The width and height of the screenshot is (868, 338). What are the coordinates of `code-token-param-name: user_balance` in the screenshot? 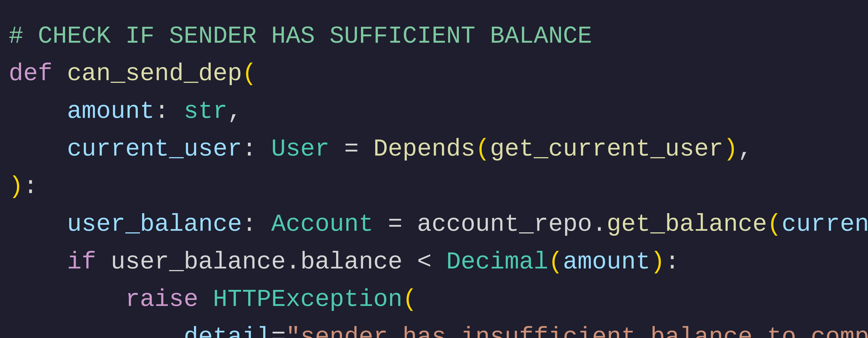 It's located at (154, 224).